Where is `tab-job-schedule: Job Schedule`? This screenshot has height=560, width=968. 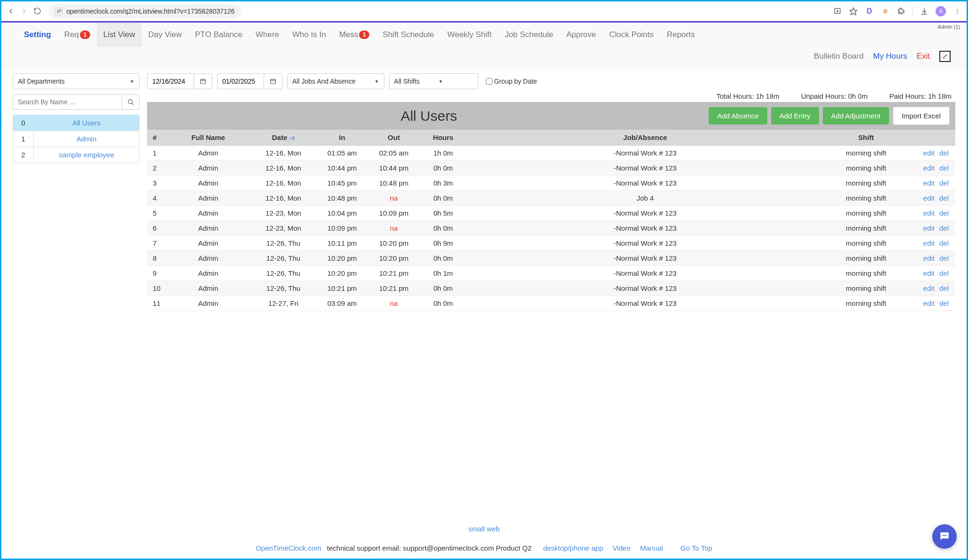
tab-job-schedule: Job Schedule is located at coordinates (529, 35).